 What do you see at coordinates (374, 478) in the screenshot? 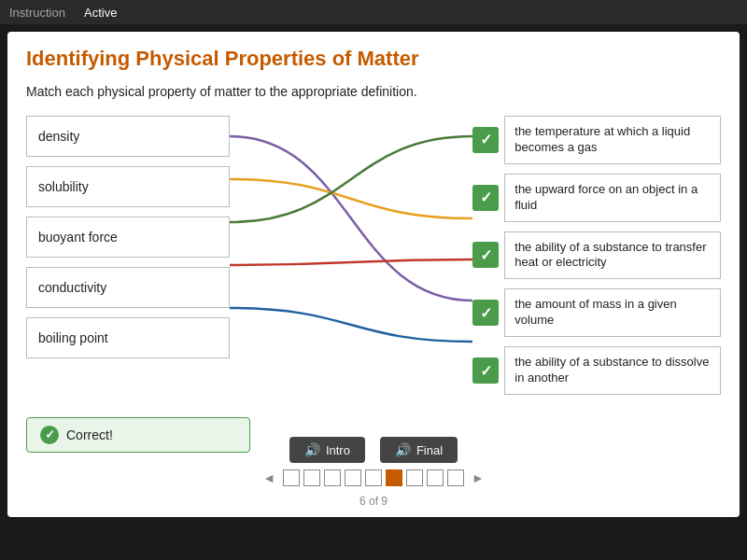
I see `pagination-bar: ◄ ►` at bounding box center [374, 478].